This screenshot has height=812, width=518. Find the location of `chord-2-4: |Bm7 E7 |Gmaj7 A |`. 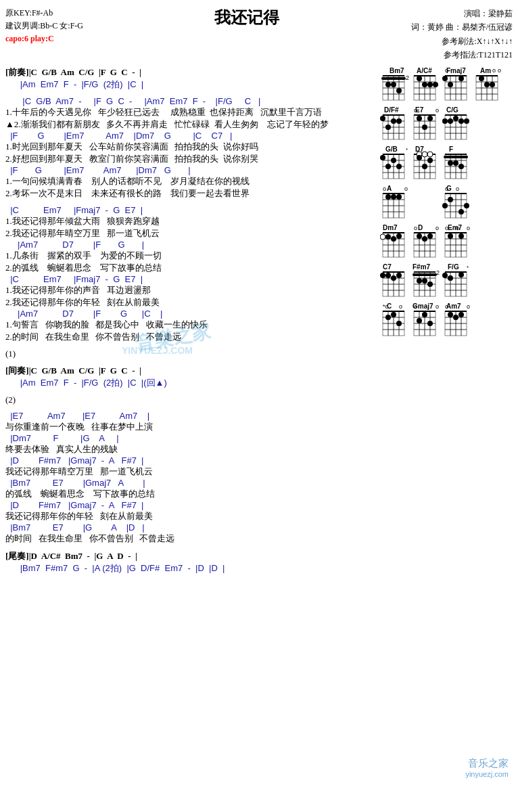

chord-2-4: |Bm7 E7 |Gmaj7 A | is located at coordinates (190, 483).